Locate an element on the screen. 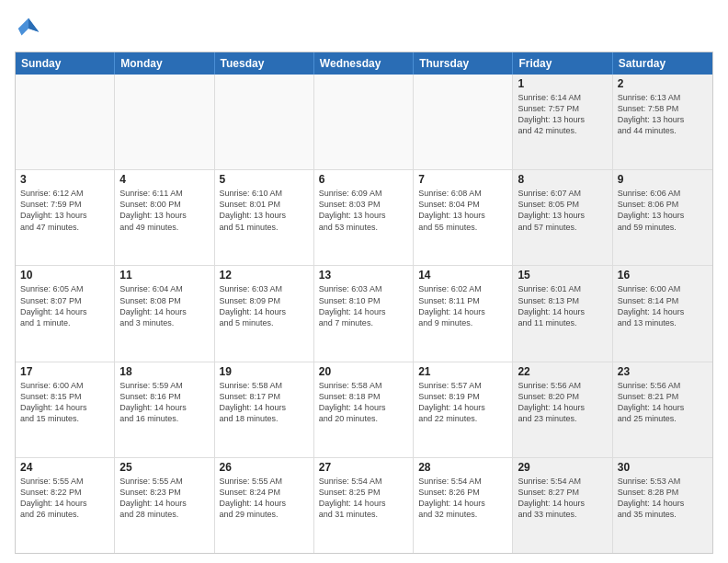 This screenshot has height=563, width=728. day-number: 9 is located at coordinates (663, 179).